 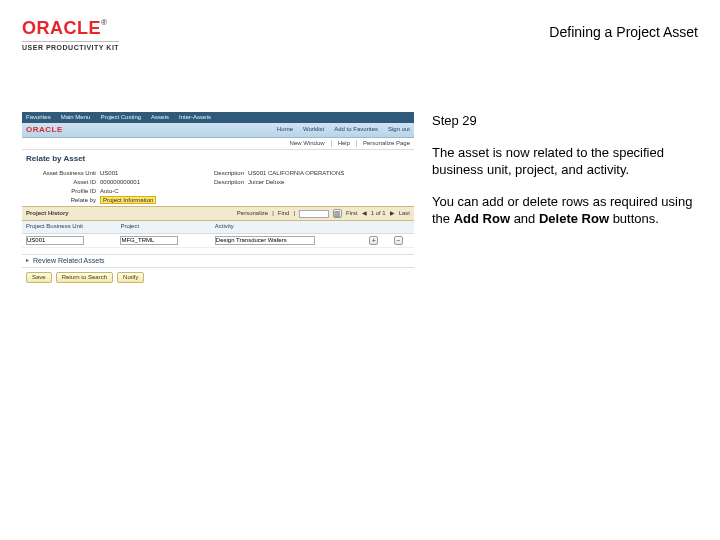 I want to click on instruction-panel: Step 29 The asset is now related to the …, so click(x=565, y=200).